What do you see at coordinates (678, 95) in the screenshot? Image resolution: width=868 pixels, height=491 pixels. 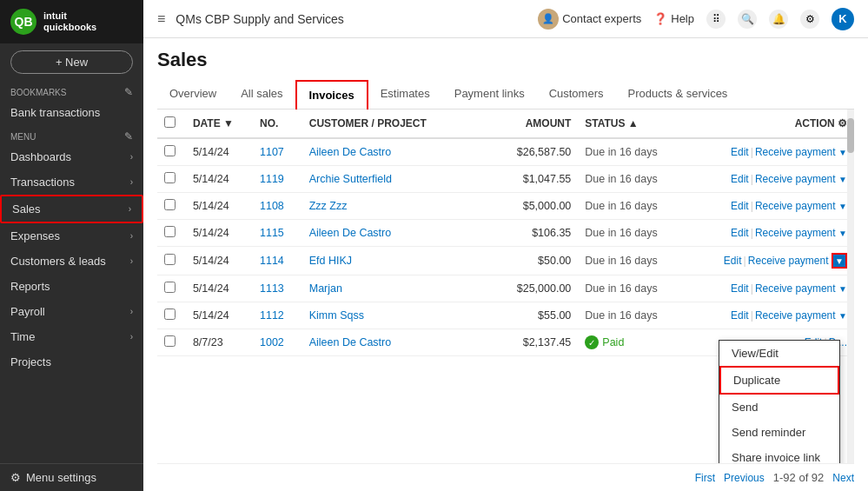 I see `tab-products-services: Products & services` at bounding box center [678, 95].